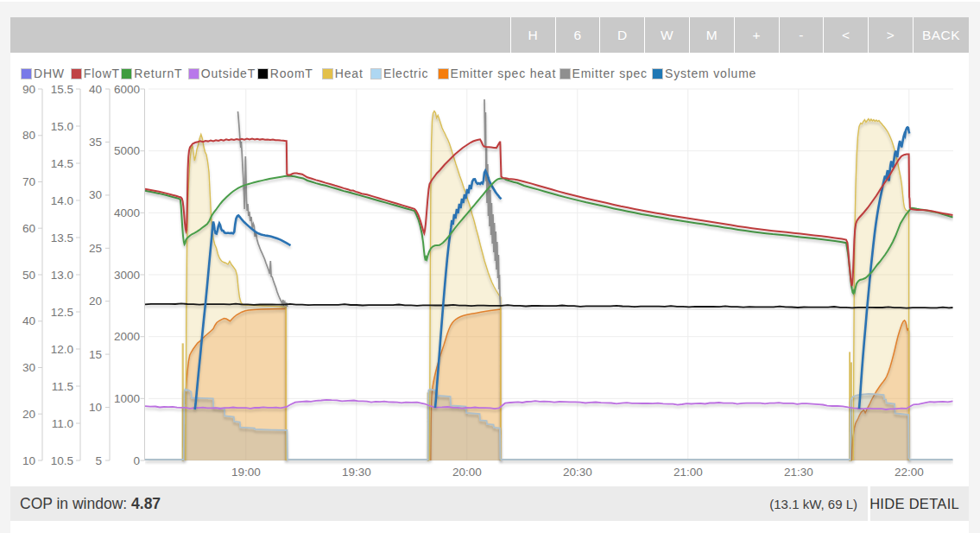 The height and width of the screenshot is (533, 980). I want to click on svg-text: 13.5, so click(62, 238).